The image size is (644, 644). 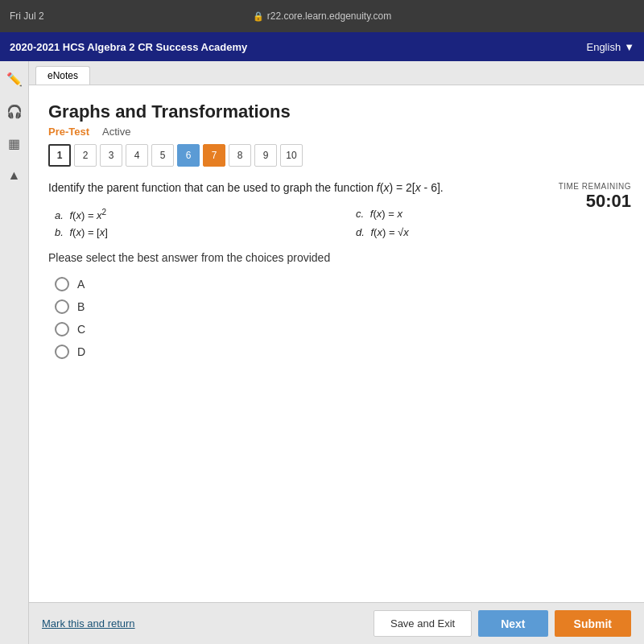 I want to click on q-num-1: 1, so click(x=60, y=155).